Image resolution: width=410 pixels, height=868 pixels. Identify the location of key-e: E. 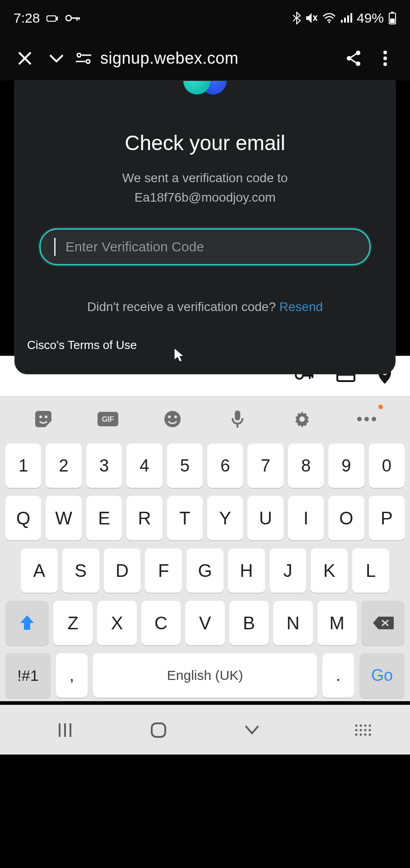
(104, 518).